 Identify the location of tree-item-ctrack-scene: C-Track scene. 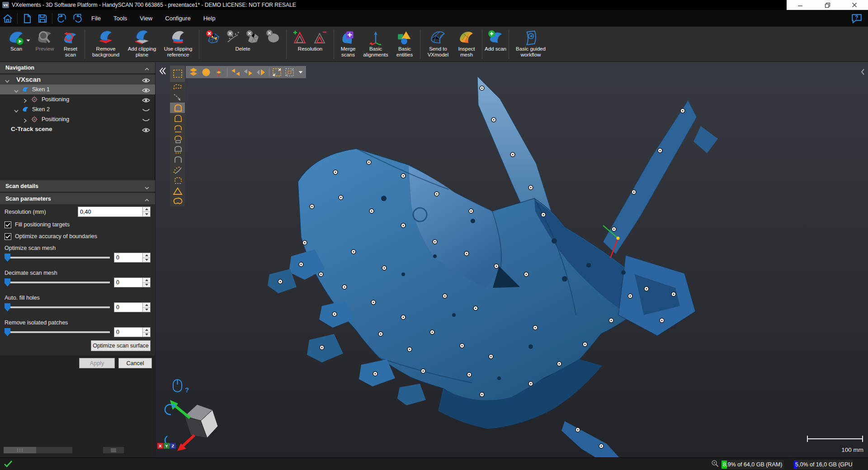
(78, 129).